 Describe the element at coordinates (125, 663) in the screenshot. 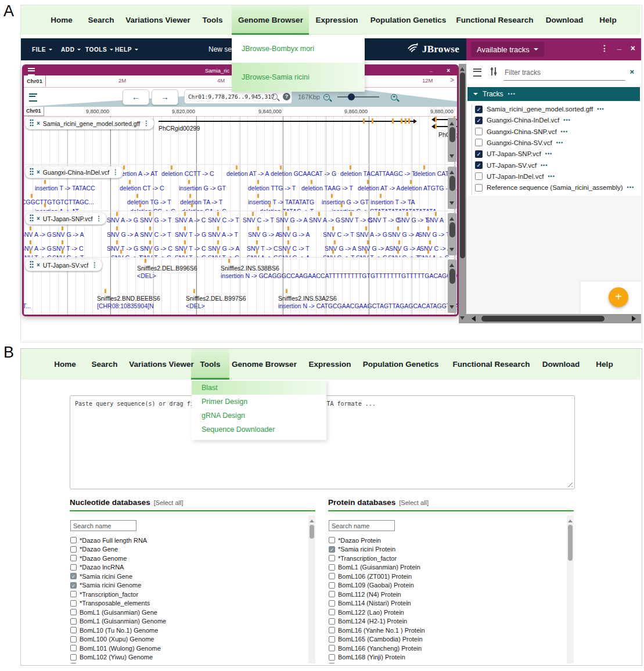

I see `db-row-boml104-guanghuawuji-genome: BomL104 (Guanghuawuji) Genome` at that location.